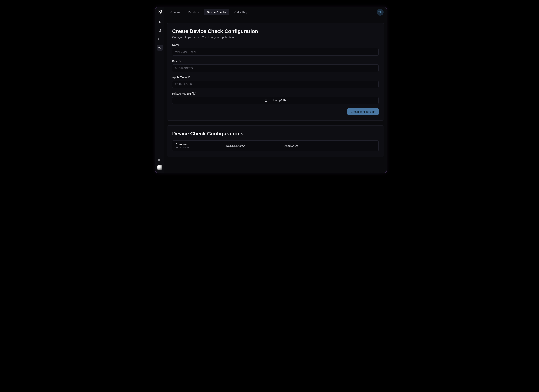  What do you see at coordinates (325, 146) in the screenshot?
I see `config-date: 25/01/2025` at bounding box center [325, 146].